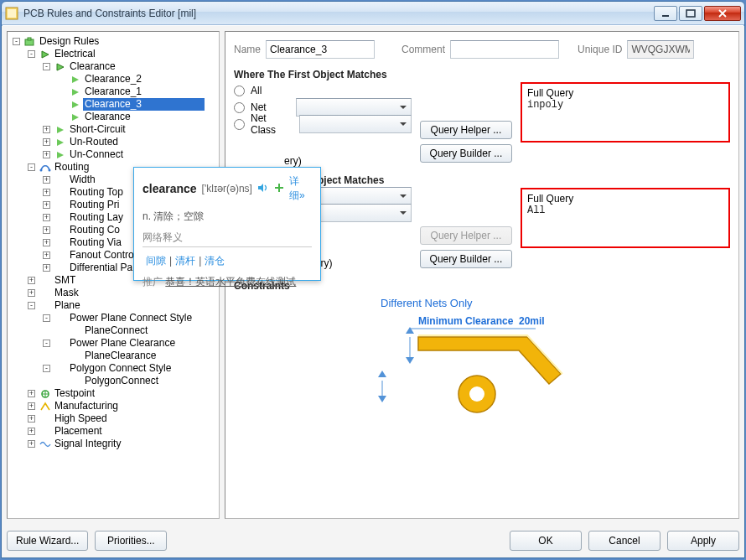  What do you see at coordinates (482, 75) in the screenshot?
I see `first-object-title: Where The First Object Matches` at bounding box center [482, 75].